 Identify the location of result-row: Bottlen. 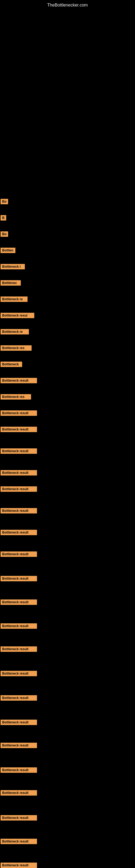
(8, 251).